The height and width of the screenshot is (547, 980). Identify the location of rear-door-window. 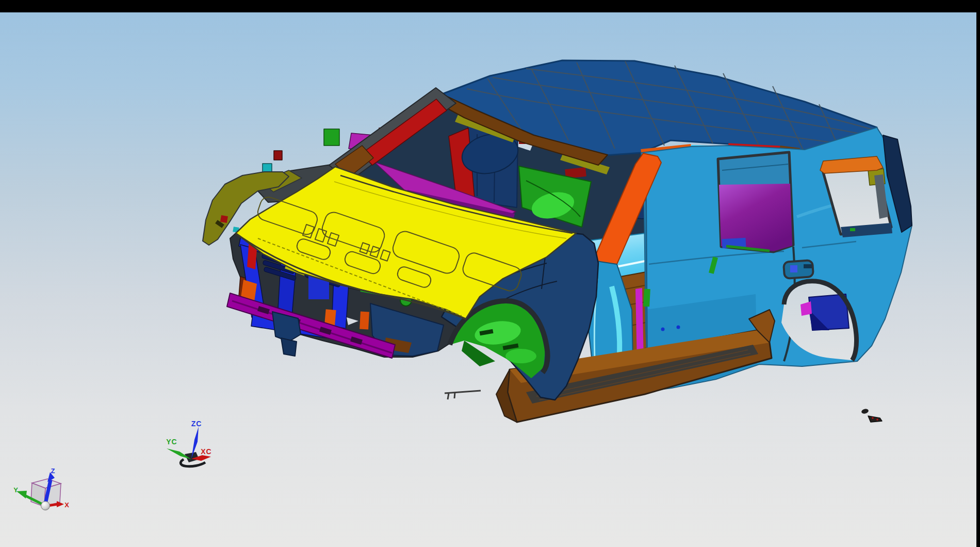
(756, 202).